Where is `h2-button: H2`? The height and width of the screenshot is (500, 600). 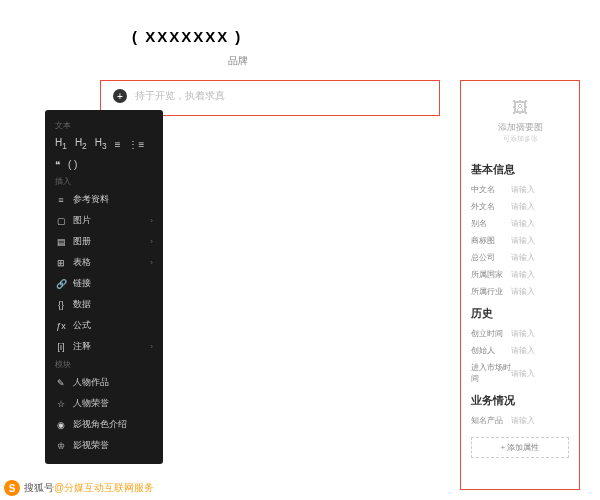 h2-button: H2 is located at coordinates (81, 144).